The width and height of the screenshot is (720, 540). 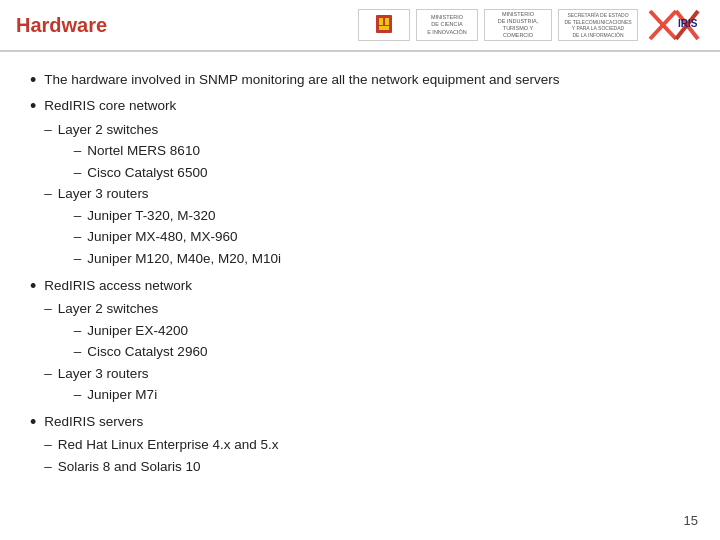 I want to click on logo-industria: MINISTERIODE INDUSTRIA,TURISMO Y COMERCI…, so click(x=518, y=25).